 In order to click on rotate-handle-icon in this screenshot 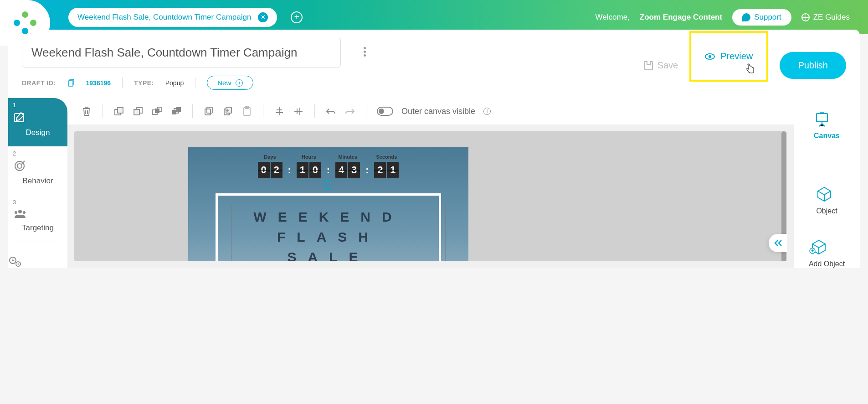, I will do `click(329, 185)`.